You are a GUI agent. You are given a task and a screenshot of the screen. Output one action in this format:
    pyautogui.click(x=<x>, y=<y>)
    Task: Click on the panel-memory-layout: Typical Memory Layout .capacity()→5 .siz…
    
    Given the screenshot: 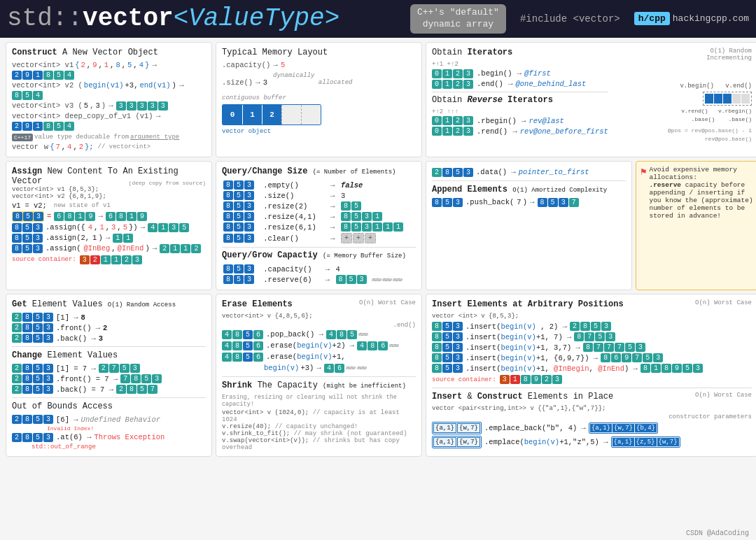 What is the action you would take?
    pyautogui.click(x=319, y=100)
    